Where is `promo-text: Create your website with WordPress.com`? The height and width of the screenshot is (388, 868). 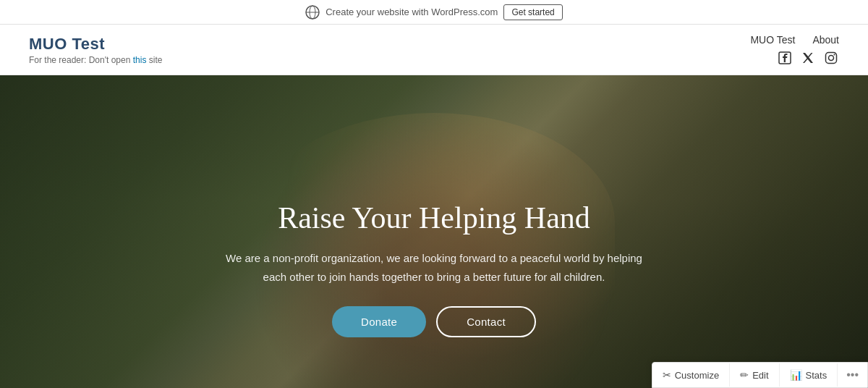 promo-text: Create your website with WordPress.com is located at coordinates (412, 12).